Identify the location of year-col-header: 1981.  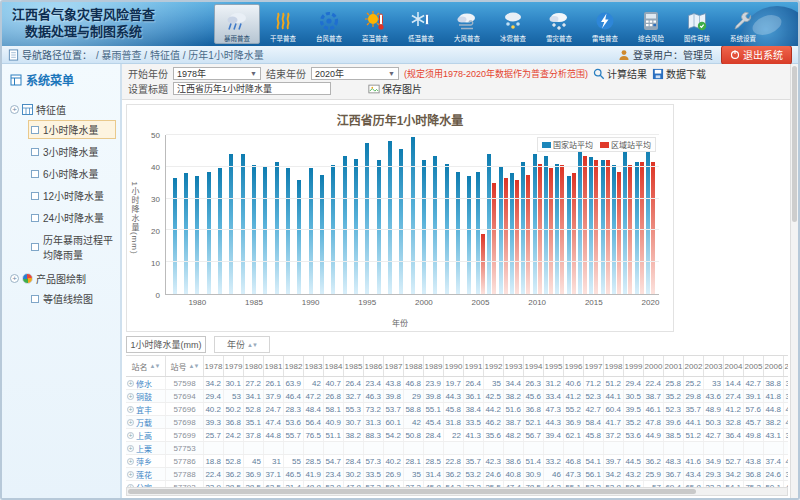
(274, 366).